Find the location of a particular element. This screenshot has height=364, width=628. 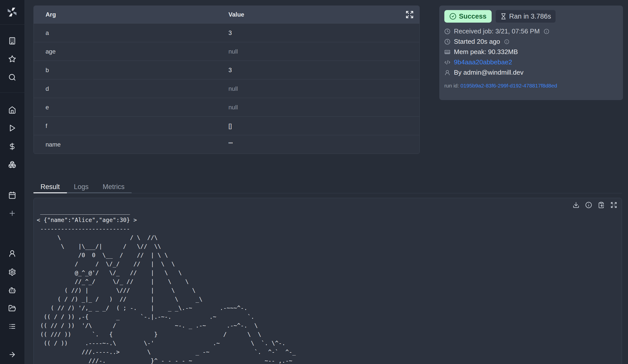

play-icon is located at coordinates (12, 128).